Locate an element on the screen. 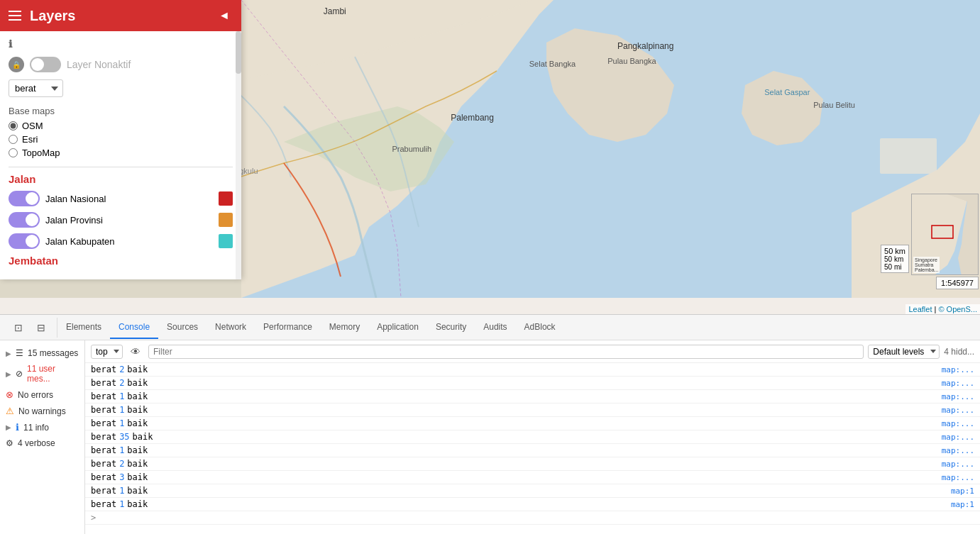 The image size is (980, 534). layers-panel: Layers ◄ ℹ 🔒 Layer Nonaktif is located at coordinates (121, 140).